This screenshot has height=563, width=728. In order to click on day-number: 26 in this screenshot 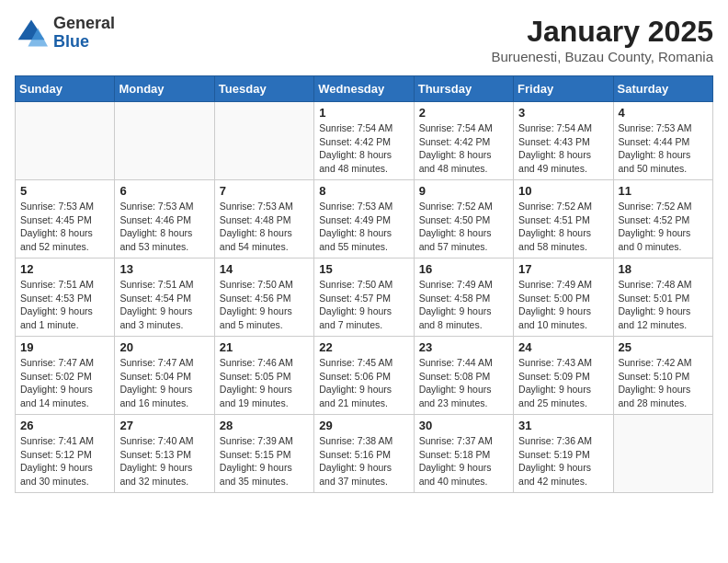, I will do `click(64, 425)`.